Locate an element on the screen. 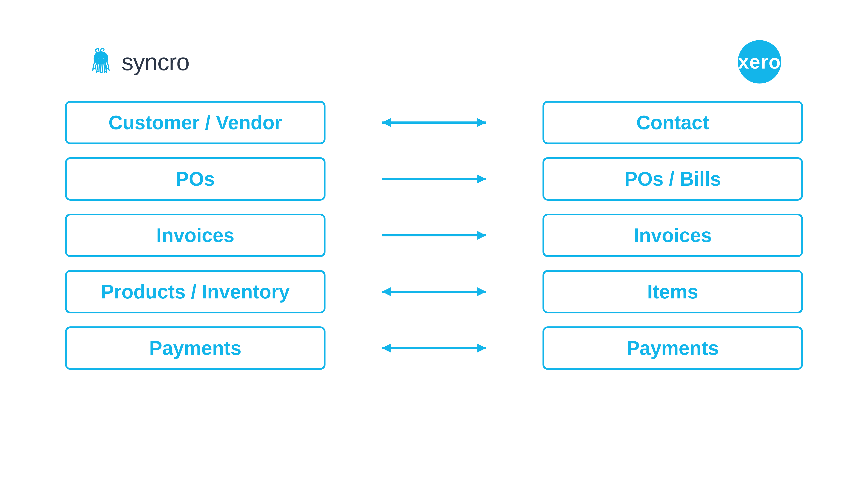 The height and width of the screenshot is (488, 868). left-label-payments: Payments is located at coordinates (195, 348).